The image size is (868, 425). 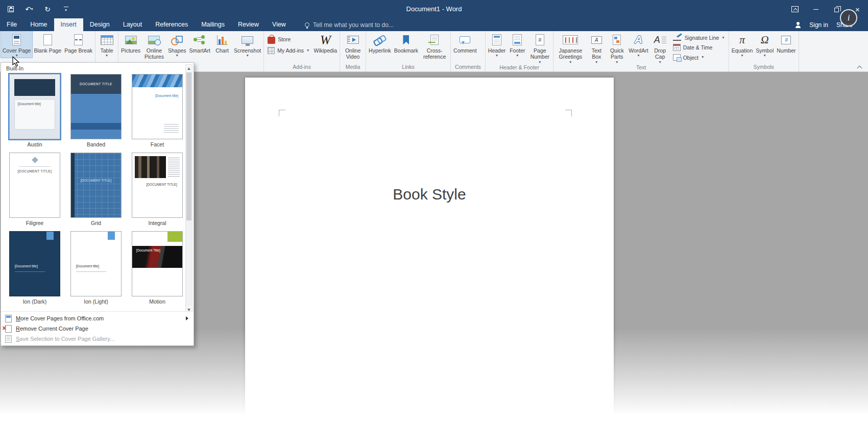 I want to click on cross-reference-button: Cross-reference, so click(x=435, y=46).